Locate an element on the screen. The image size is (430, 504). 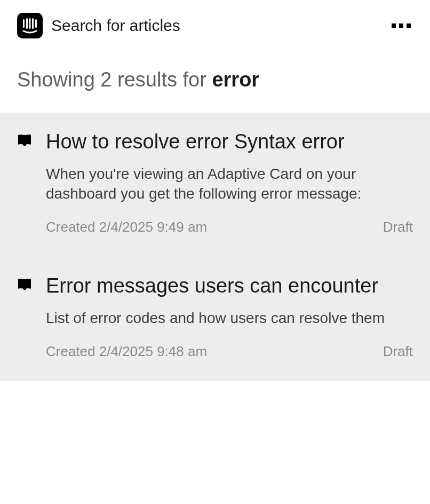
result-title: How to resolve error Syntax error is located at coordinates (229, 142).